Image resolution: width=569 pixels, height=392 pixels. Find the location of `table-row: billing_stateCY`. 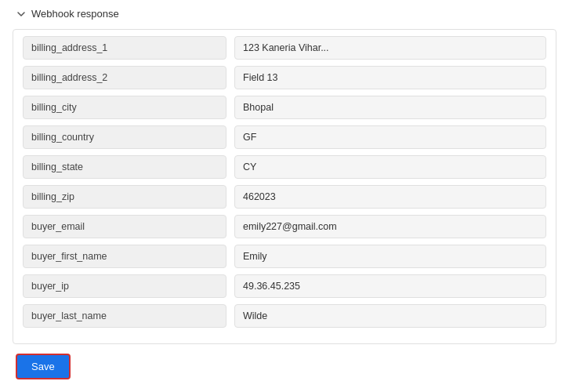

table-row: billing_stateCY is located at coordinates (284, 167).